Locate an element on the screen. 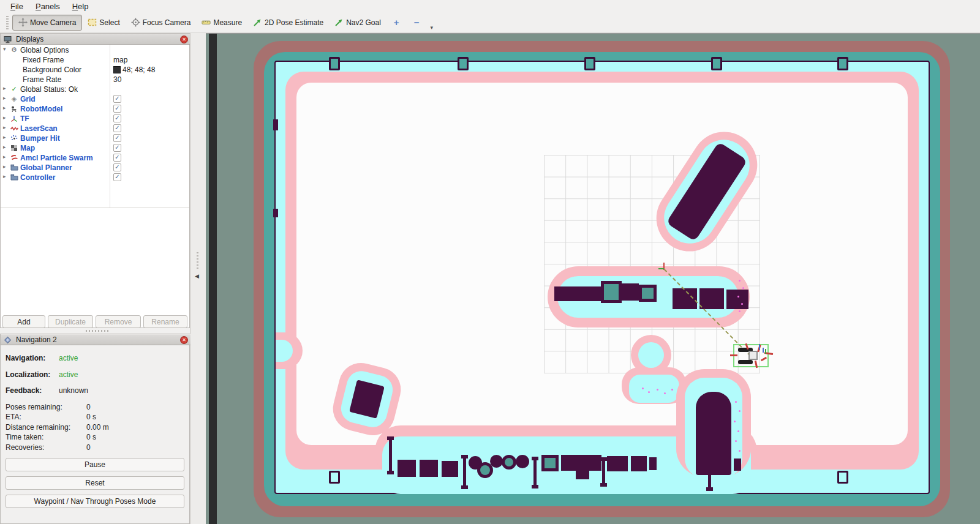  display-row-grid: ▸◈Grid✓ is located at coordinates (95, 99).